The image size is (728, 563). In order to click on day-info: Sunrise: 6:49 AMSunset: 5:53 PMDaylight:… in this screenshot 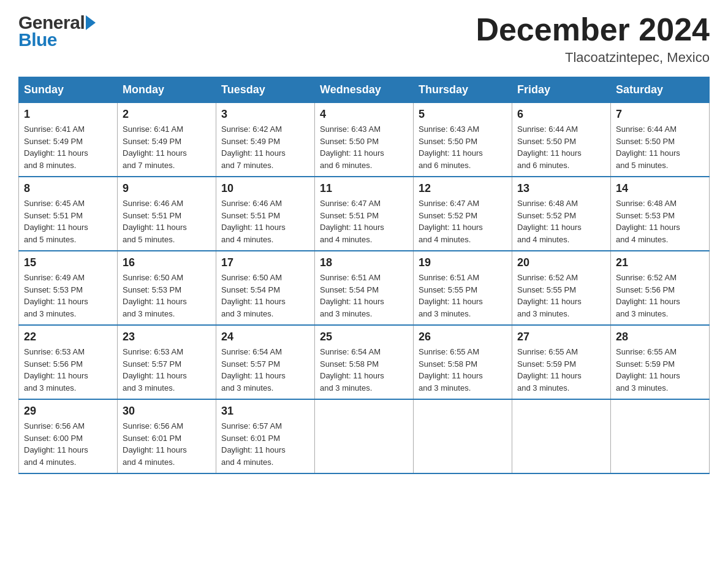, I will do `click(68, 296)`.